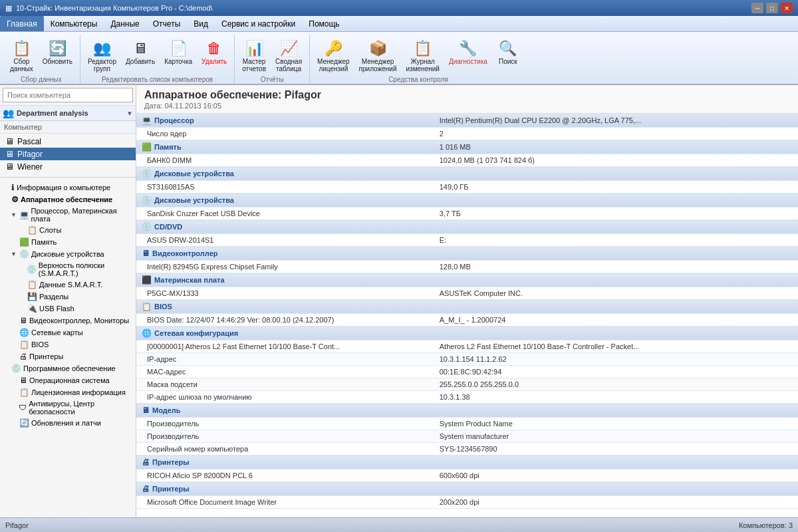  I want to click on table-row: SanDisk Cruzer Facet USB Device 3,7 ТБ, so click(467, 214).